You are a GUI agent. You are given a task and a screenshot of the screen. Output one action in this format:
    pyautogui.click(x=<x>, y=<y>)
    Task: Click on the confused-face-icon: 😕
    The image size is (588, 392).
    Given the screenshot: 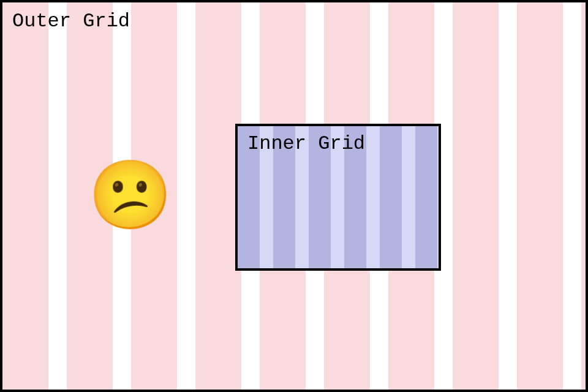 What is the action you would take?
    pyautogui.click(x=130, y=200)
    